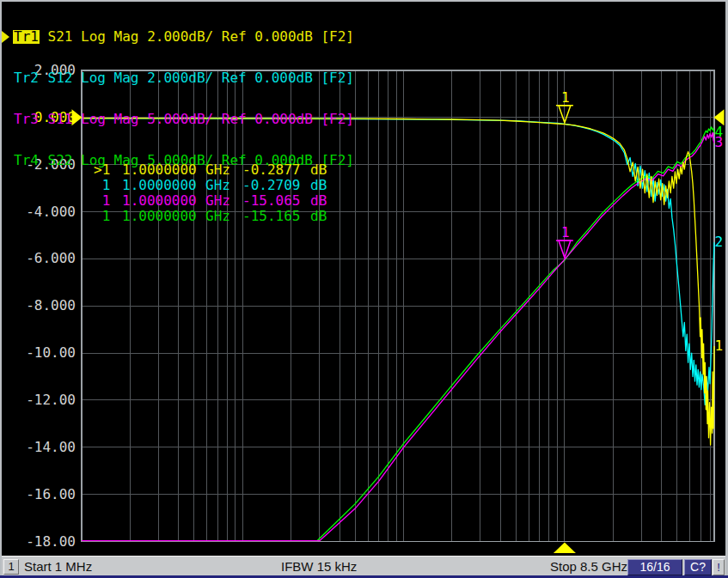 The image size is (728, 578). Describe the element at coordinates (51, 306) in the screenshot. I see `y-axis-tick-label: -8.000` at that location.